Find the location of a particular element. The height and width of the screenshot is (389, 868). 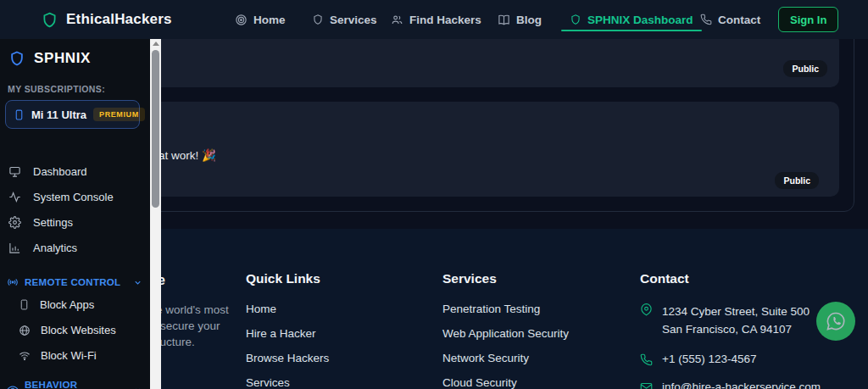

phone-number: +1 (555) 123-4567 is located at coordinates (709, 359).